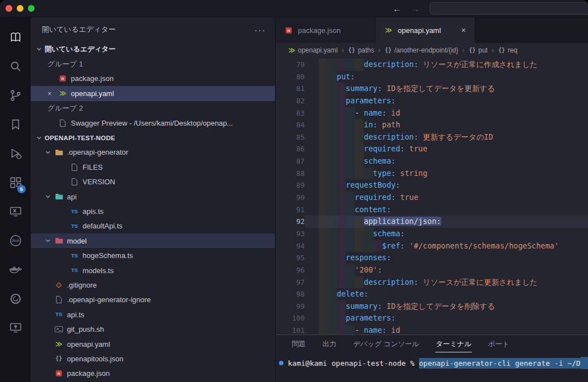 The width and height of the screenshot is (588, 382). What do you see at coordinates (432, 222) in the screenshot?
I see `code-line: 92 application/json:` at bounding box center [432, 222].